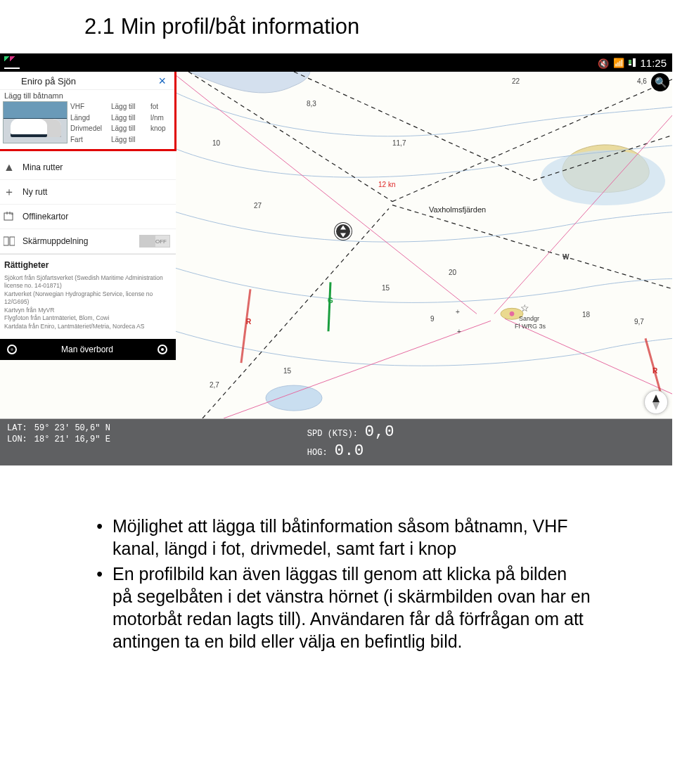 The image size is (675, 784). Describe the element at coordinates (42, 167) in the screenshot. I see `sidebar-item-label: Mina rutter` at that location.